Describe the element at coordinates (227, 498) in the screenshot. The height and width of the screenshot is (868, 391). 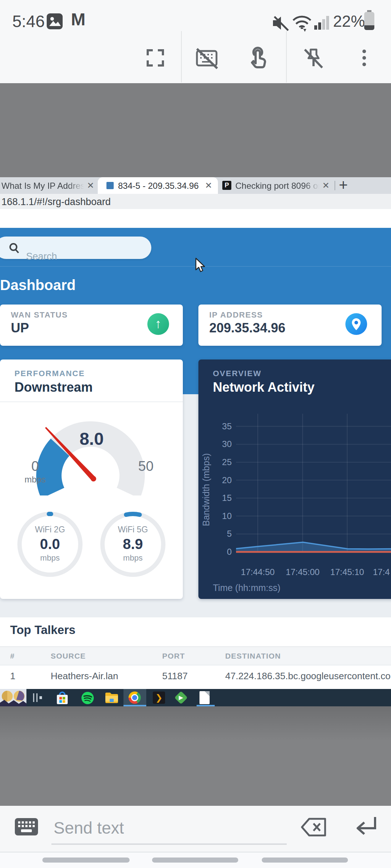
I see `svg-text: 15` at that location.